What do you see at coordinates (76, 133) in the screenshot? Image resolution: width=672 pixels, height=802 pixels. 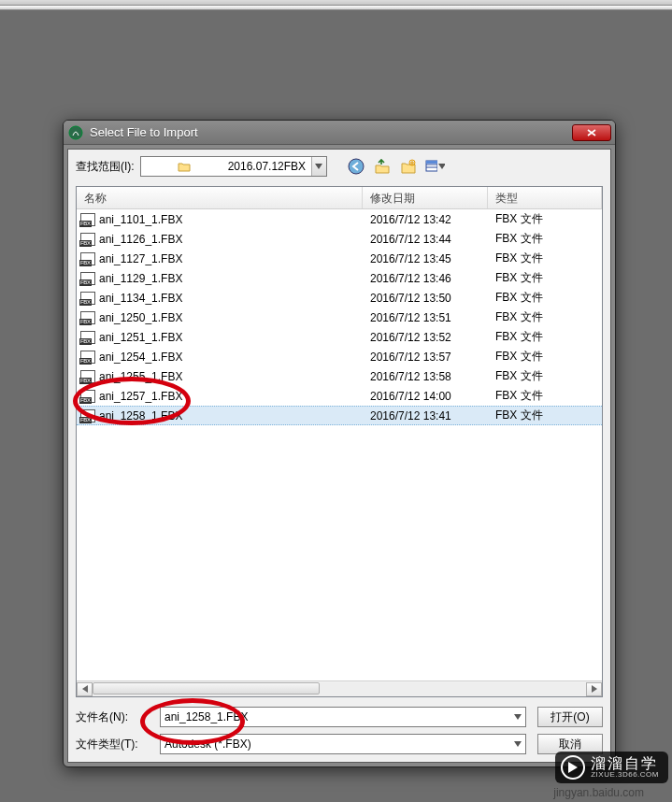 I see `app-icon` at bounding box center [76, 133].